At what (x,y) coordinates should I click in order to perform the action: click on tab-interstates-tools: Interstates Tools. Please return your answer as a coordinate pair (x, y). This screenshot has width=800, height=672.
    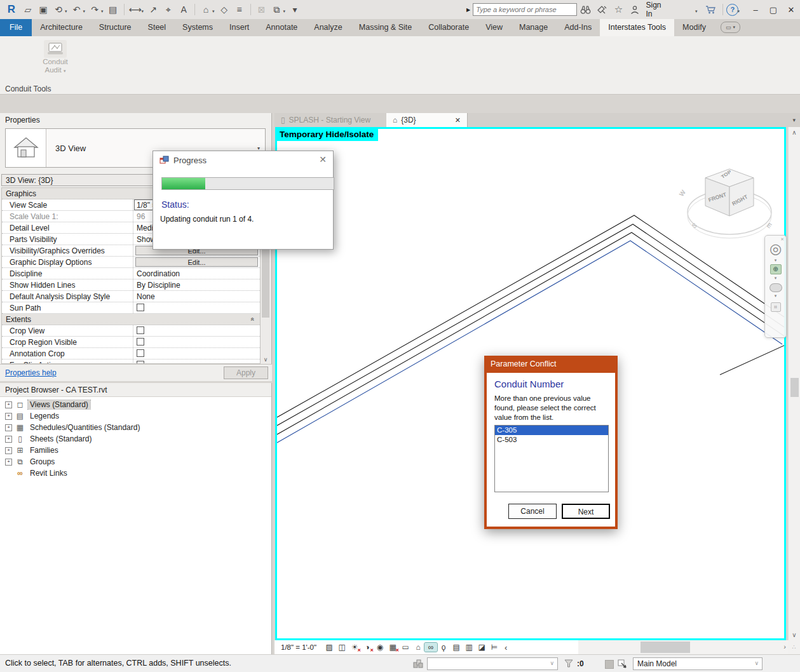
    Looking at the image, I should click on (637, 28).